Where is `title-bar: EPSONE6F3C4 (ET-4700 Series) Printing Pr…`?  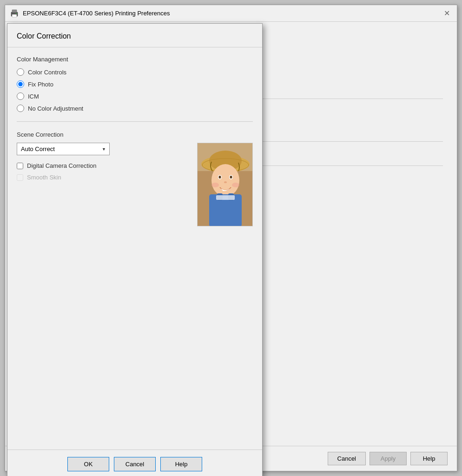 title-bar: EPSONE6F3C4 (ET-4700 Series) Printing Pr… is located at coordinates (231, 13).